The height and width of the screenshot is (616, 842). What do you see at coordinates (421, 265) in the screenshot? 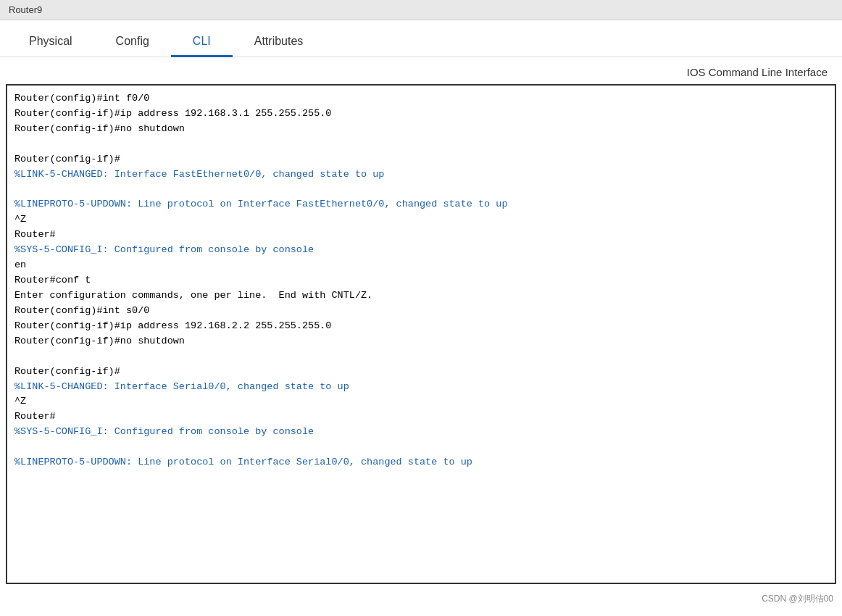
I see `cli-line: en` at bounding box center [421, 265].